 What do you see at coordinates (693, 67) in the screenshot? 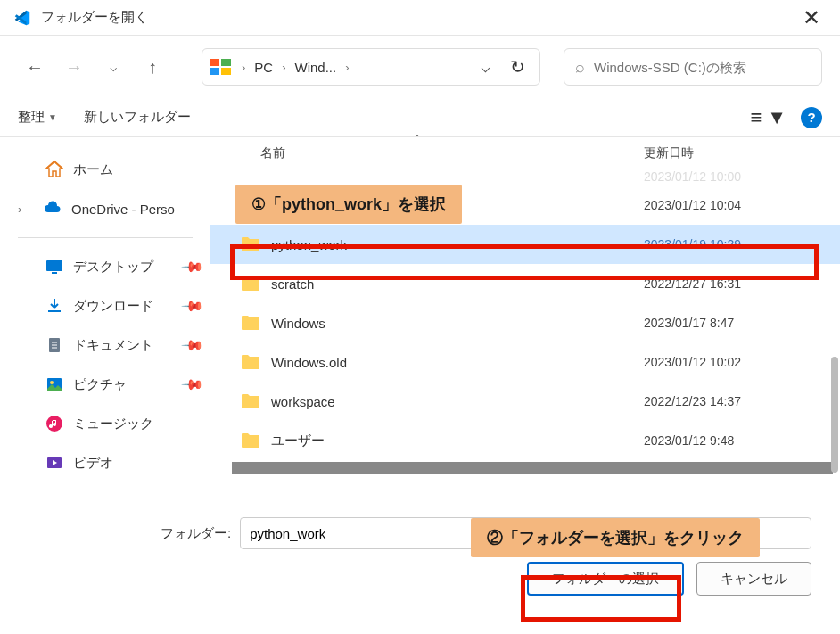
I see `search-box: ⌕` at bounding box center [693, 67].